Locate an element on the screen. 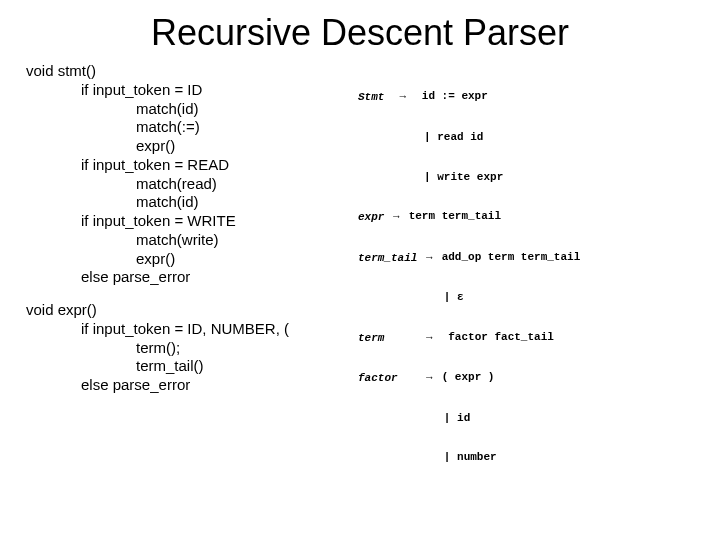 This screenshot has width=720, height=540. page-title: Recursive Descent Parser is located at coordinates (360, 33).